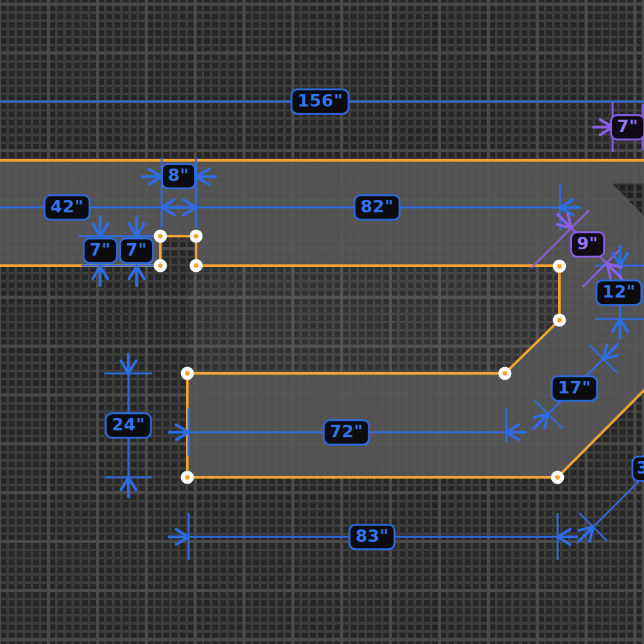 This screenshot has width=644, height=644. Describe the element at coordinates (179, 176) in the screenshot. I see `dimension-label-8: 8"` at that location.